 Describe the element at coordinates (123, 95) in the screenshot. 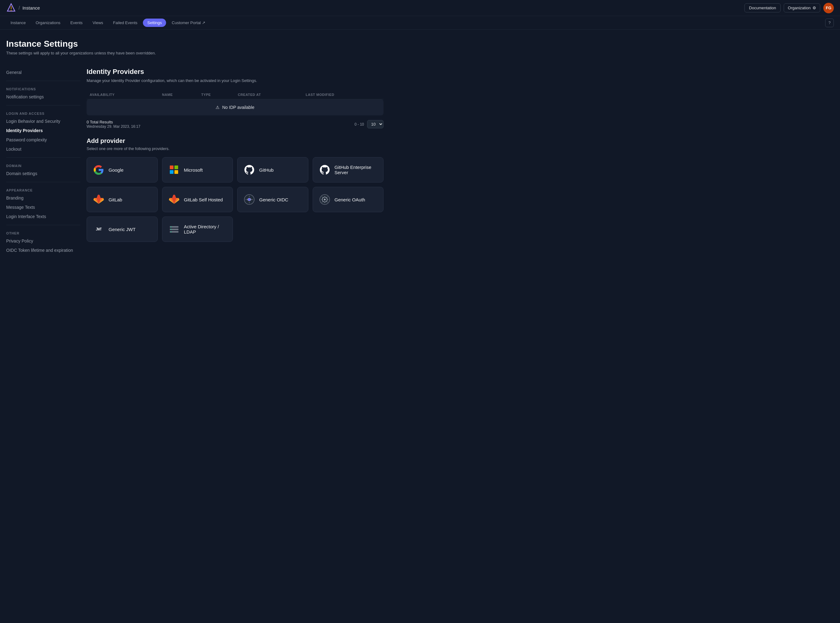

I see `col-availability: AVAILABILITY` at that location.